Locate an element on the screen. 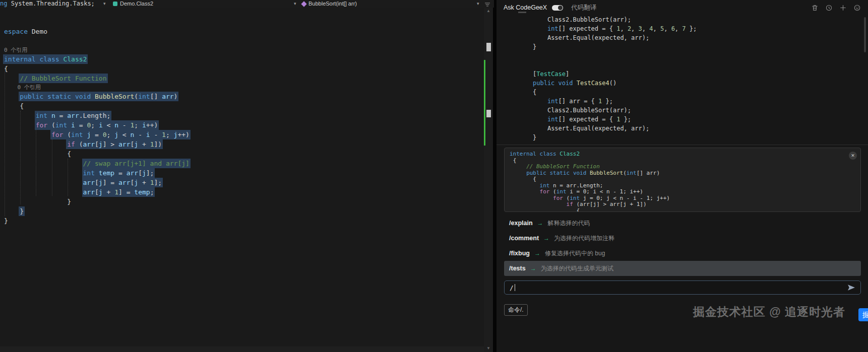  code-line: int[] arr = { 1 }; is located at coordinates (698, 101).